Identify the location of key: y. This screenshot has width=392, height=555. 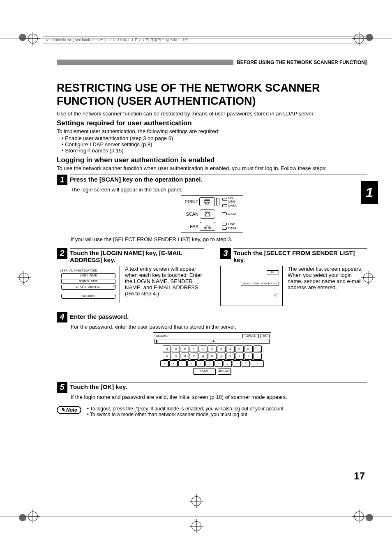
(212, 349).